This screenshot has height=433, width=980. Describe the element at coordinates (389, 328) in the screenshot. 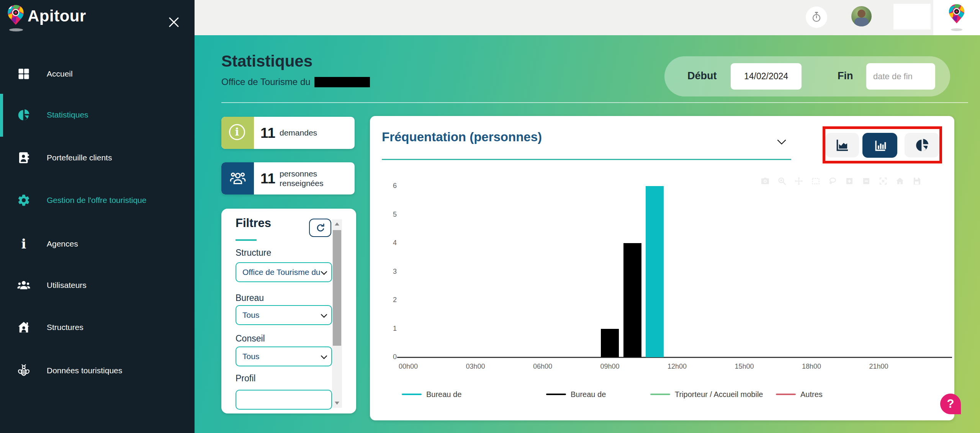

I see `y-axis-tick-label: 1` at that location.